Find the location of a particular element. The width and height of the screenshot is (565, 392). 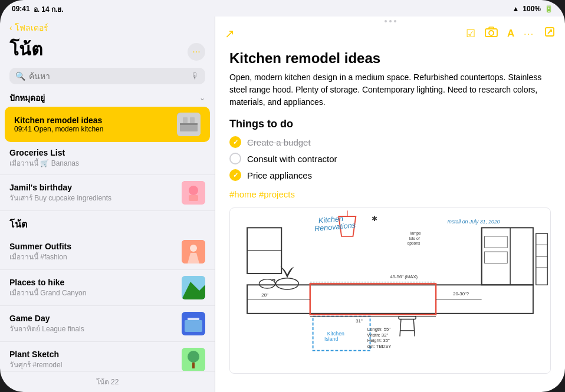

more-options-icon: ··· is located at coordinates (529, 34).